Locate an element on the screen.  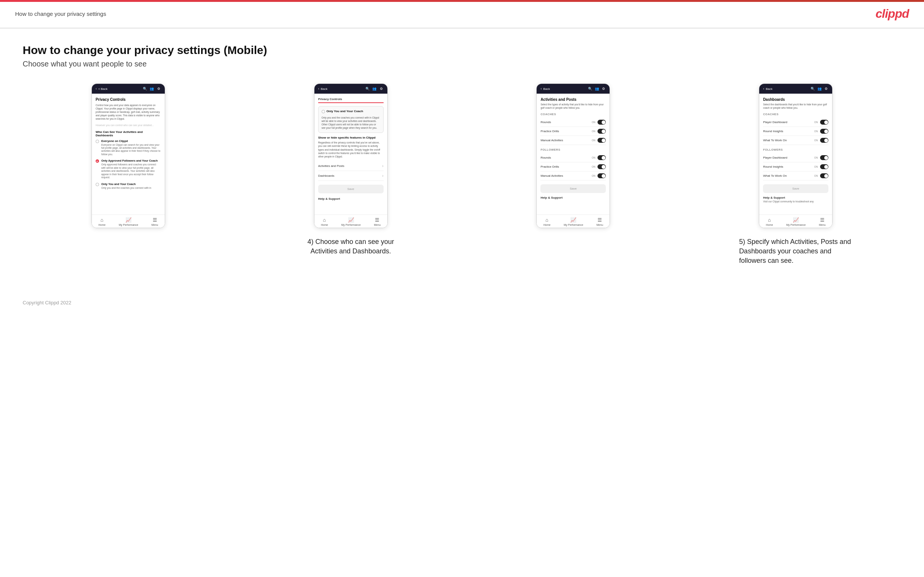
dashboards-desc-4: Select the dashboards that you'd like to… is located at coordinates (796, 106).